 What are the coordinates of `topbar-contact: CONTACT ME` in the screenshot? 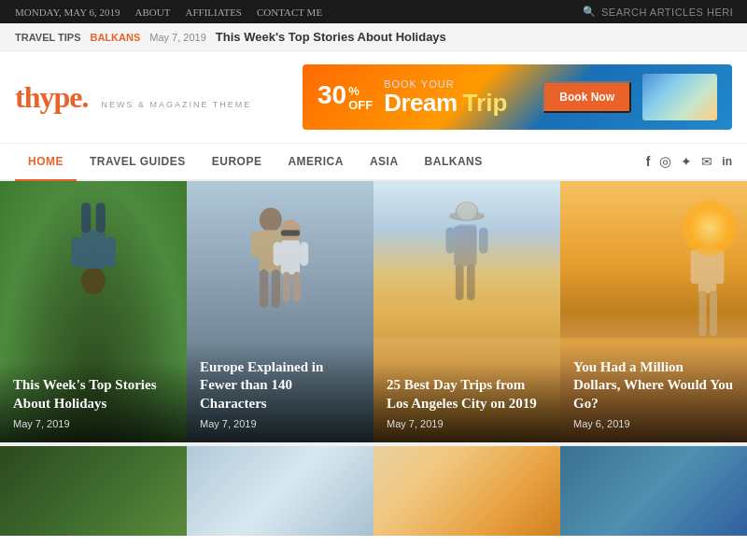 It's located at (289, 12).